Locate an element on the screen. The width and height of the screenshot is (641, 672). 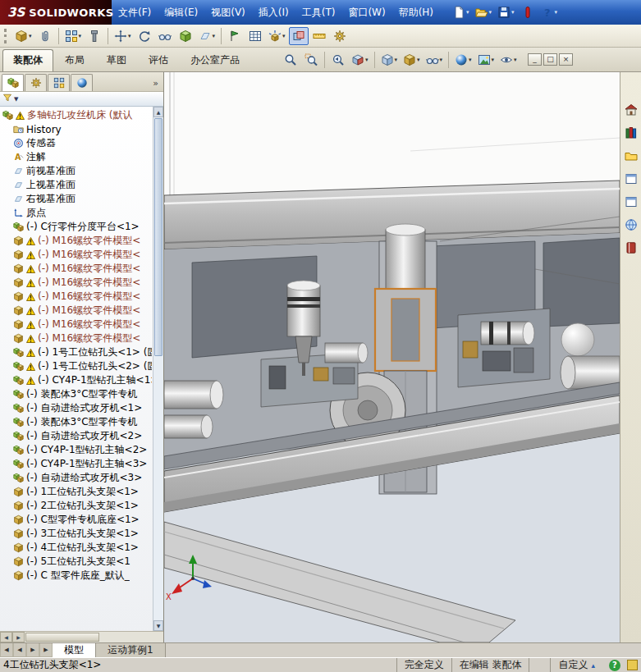
tree-horizontal-scrollbar: ◀ ▶ is located at coordinates (82, 637).